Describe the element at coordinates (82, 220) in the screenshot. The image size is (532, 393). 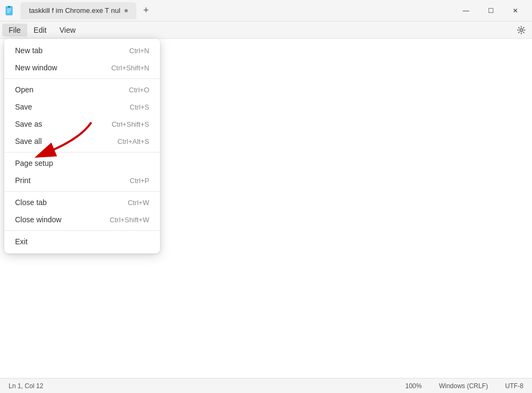
I see `menu-close-window: Close windowCtrl+Shift+W` at that location.